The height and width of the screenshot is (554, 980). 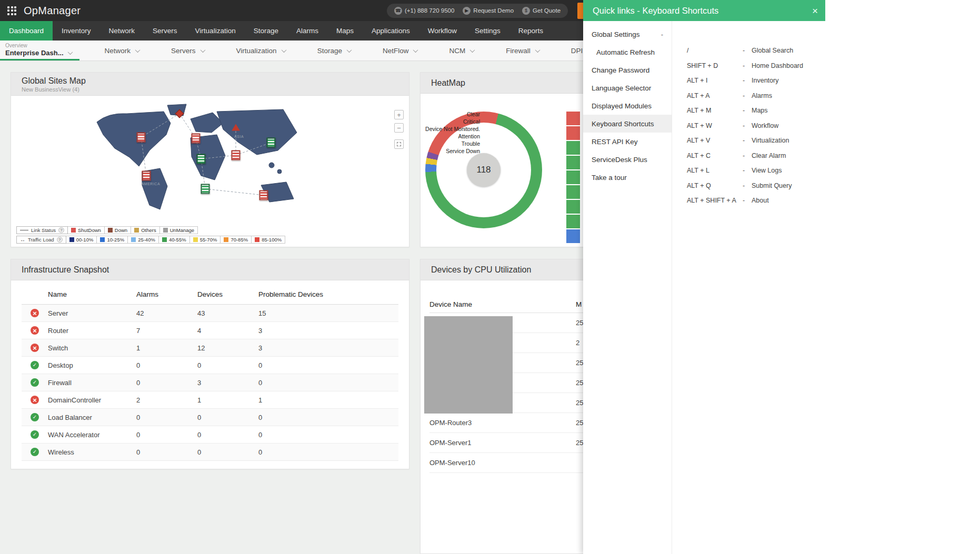 What do you see at coordinates (442, 31) in the screenshot?
I see `nav-item: Workflow` at bounding box center [442, 31].